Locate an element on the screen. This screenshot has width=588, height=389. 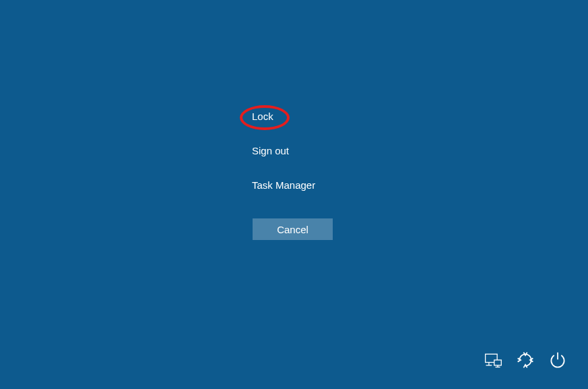
bottom-icon-bar is located at coordinates (525, 360).